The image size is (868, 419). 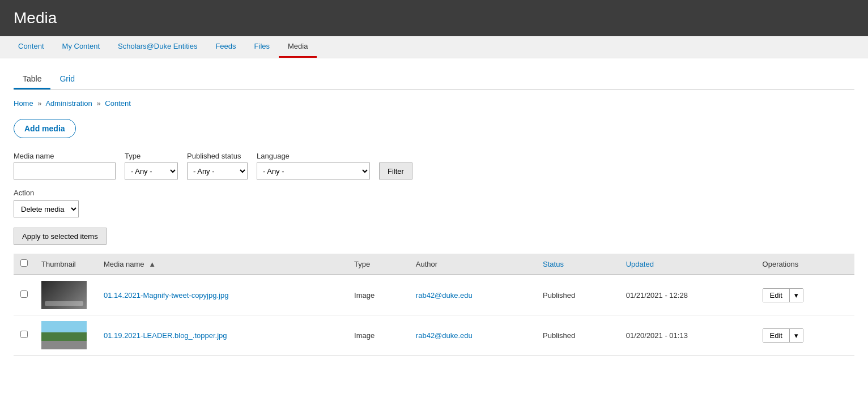 What do you see at coordinates (118, 103) in the screenshot?
I see `breadcrumb-content: Content` at bounding box center [118, 103].